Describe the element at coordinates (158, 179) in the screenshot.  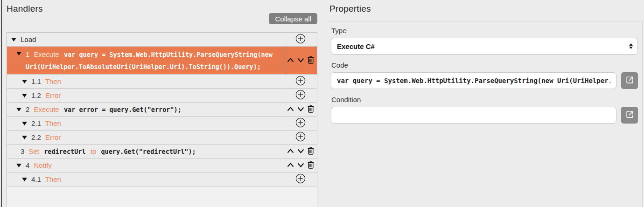
I see `step-text: 4.1 Then` at that location.